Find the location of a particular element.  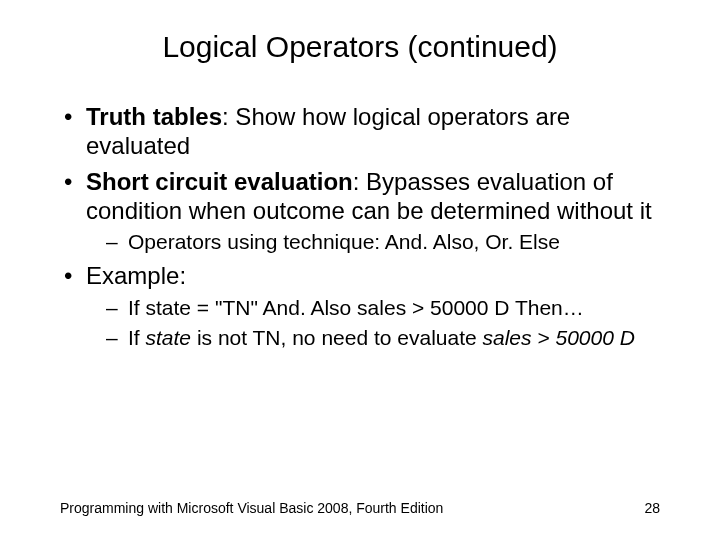

subbullet-operators: Operators using technique: And. Also, Or… is located at coordinates (373, 242).